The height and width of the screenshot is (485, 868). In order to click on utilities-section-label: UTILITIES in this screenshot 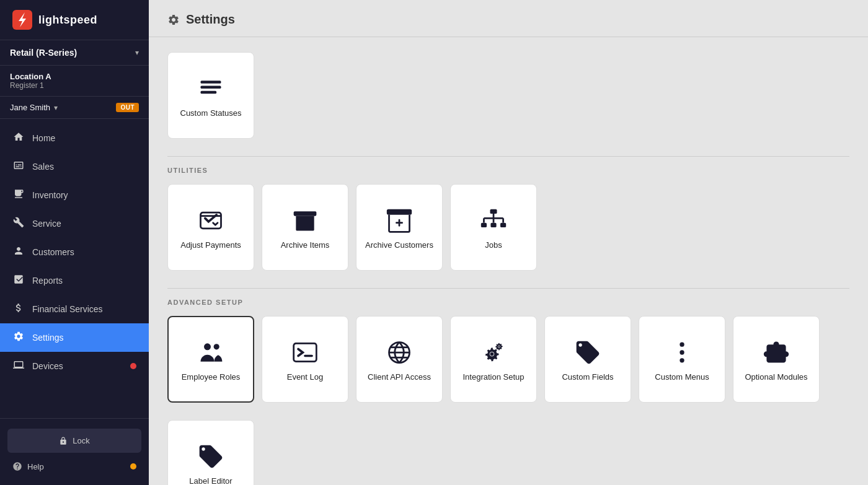, I will do `click(508, 170)`.